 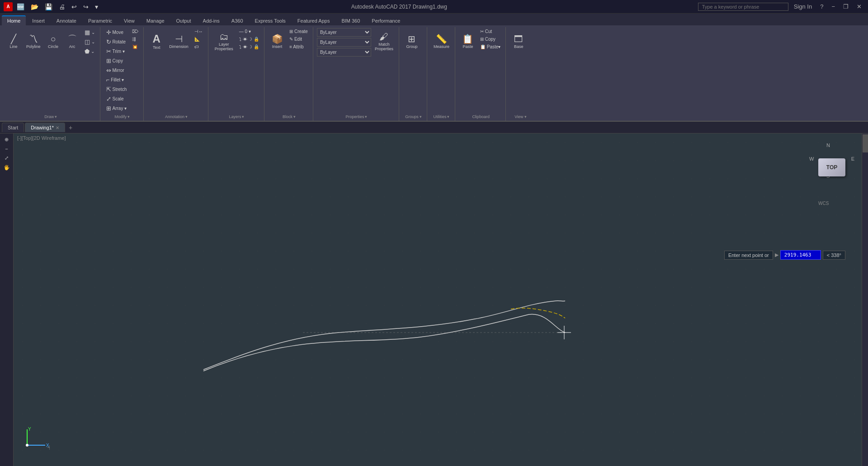 What do you see at coordinates (49, 7) in the screenshot?
I see `save-button: 💾` at bounding box center [49, 7].